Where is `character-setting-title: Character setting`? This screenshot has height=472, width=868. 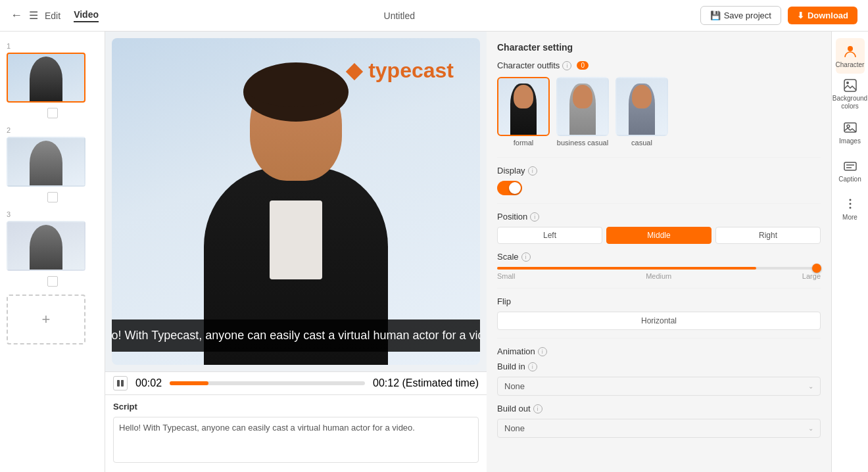 character-setting-title: Character setting is located at coordinates (659, 47).